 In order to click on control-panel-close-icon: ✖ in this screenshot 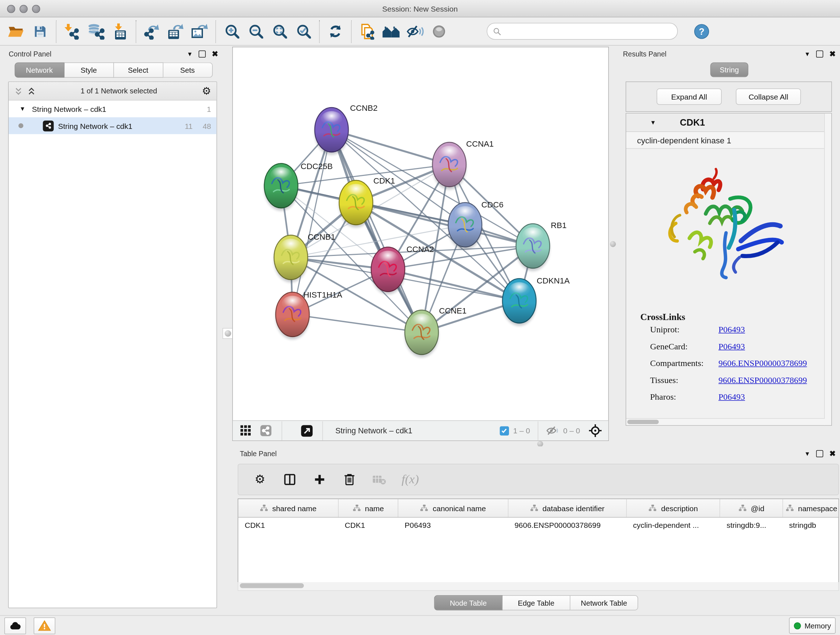, I will do `click(215, 54)`.